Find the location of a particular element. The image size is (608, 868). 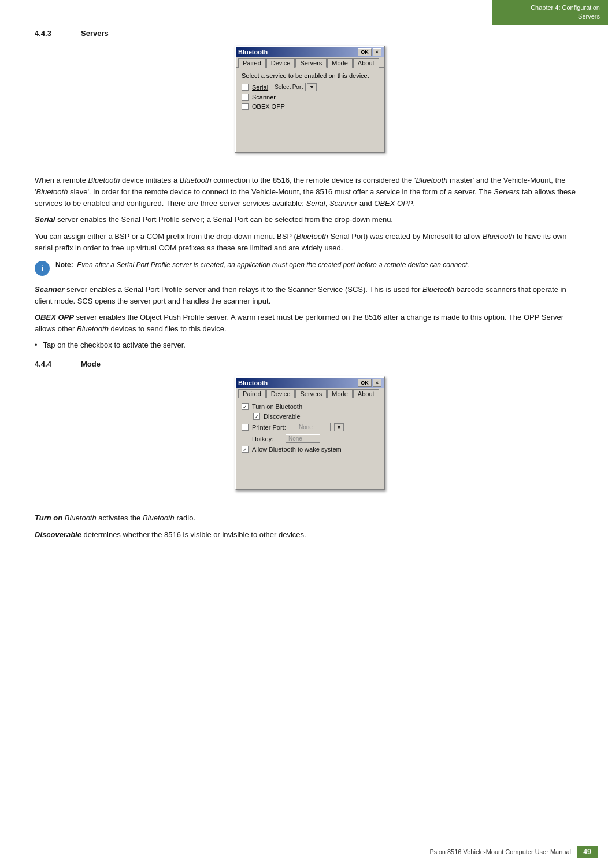

section-444-heading: 4.4.4 Mode is located at coordinates (310, 364).